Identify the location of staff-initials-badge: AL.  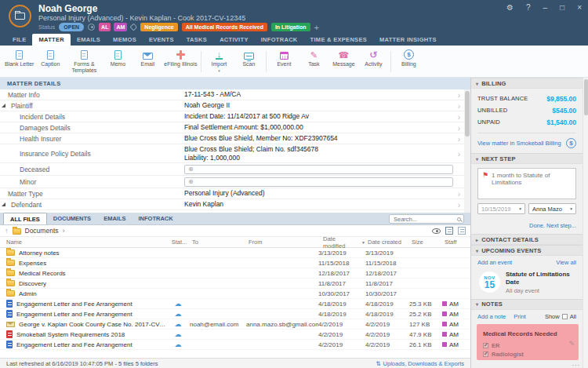
(105, 27).